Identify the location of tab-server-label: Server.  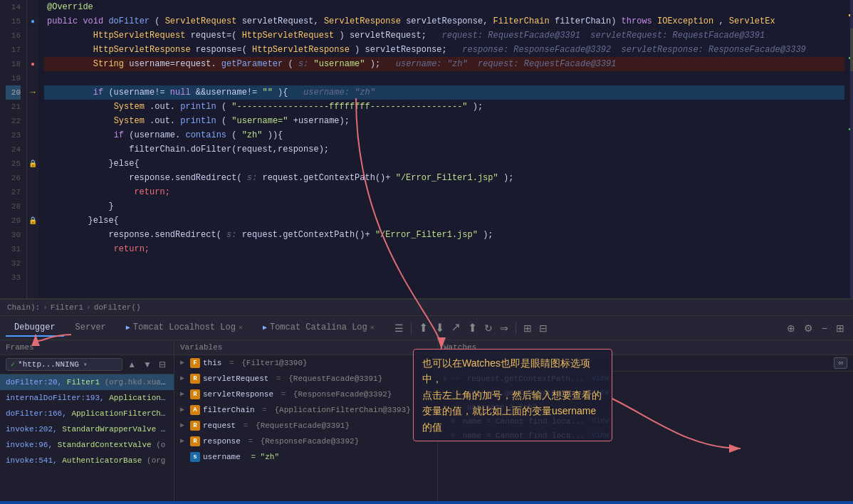
(91, 327).